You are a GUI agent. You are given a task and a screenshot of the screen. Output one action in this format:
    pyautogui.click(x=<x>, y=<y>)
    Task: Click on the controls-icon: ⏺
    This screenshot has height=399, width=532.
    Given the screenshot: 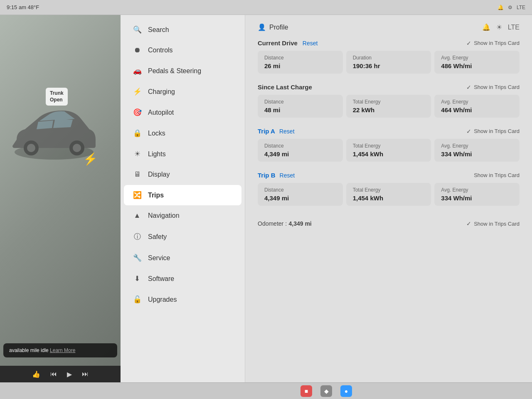 What is the action you would take?
    pyautogui.click(x=137, y=50)
    